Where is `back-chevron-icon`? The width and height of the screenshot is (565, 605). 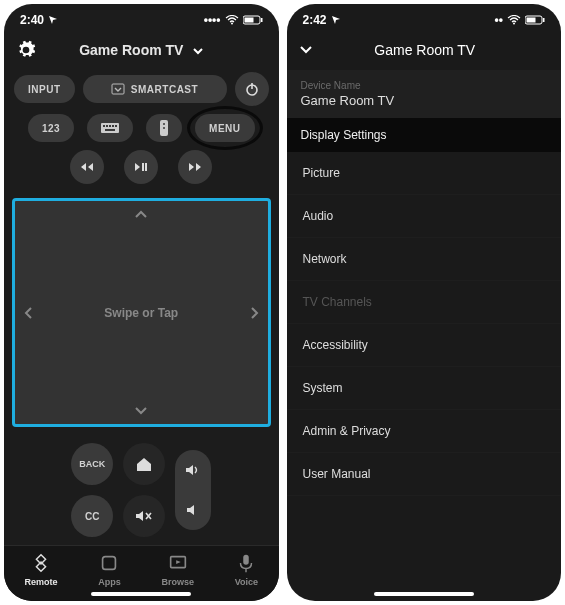
back-chevron-icon is located at coordinates (306, 50).